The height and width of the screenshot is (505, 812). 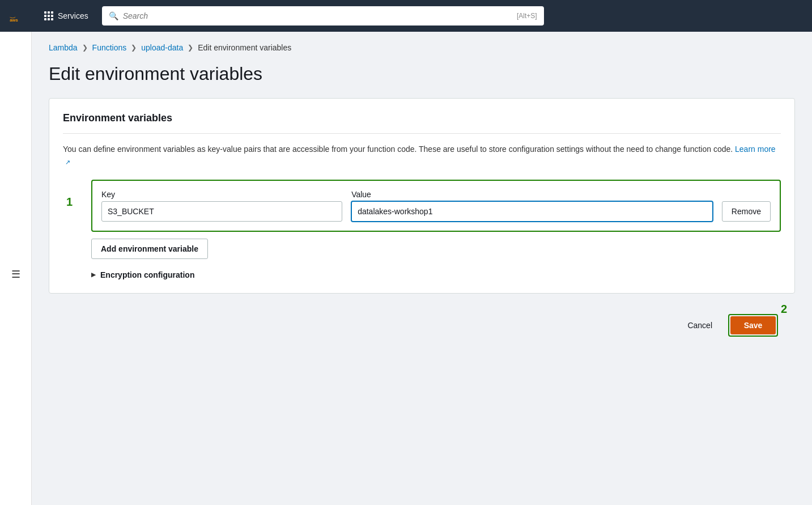 I want to click on key-input, so click(x=222, y=211).